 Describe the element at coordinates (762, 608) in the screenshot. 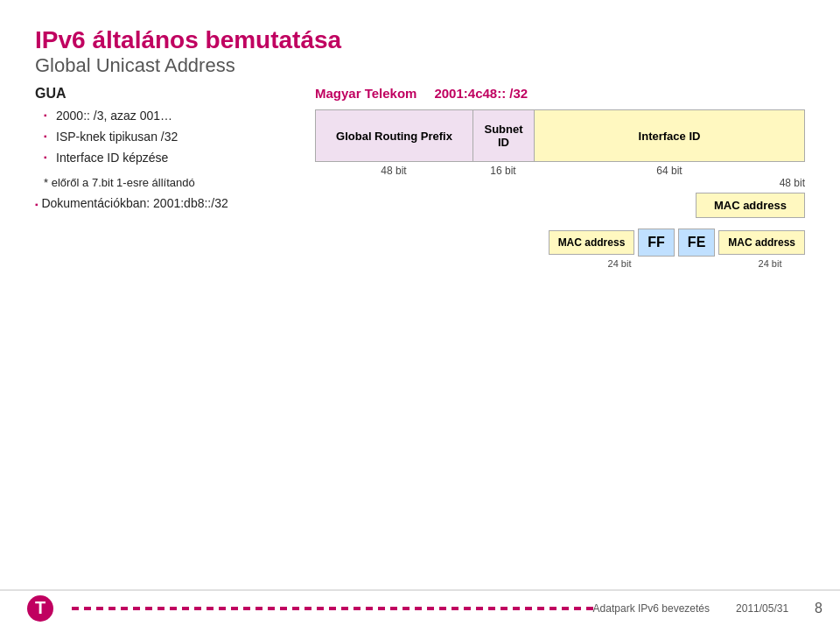

I see `footer-date: 2011/05/31` at that location.